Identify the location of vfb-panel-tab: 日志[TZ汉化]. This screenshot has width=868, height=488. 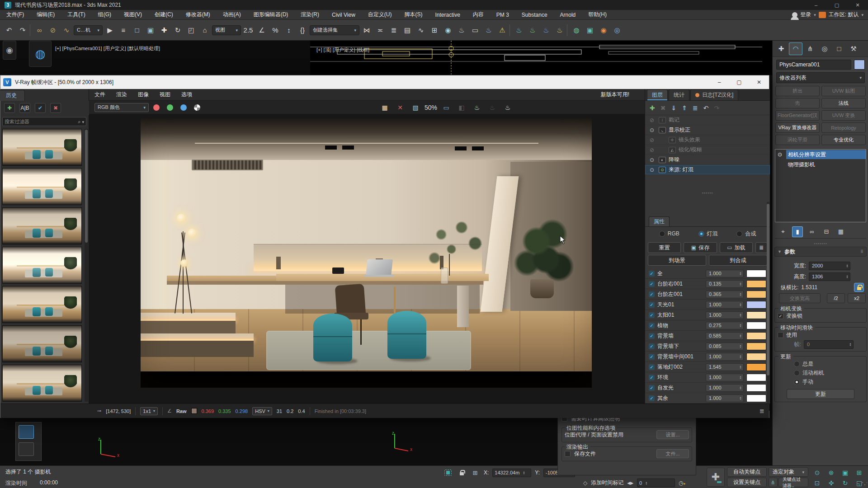
(714, 95).